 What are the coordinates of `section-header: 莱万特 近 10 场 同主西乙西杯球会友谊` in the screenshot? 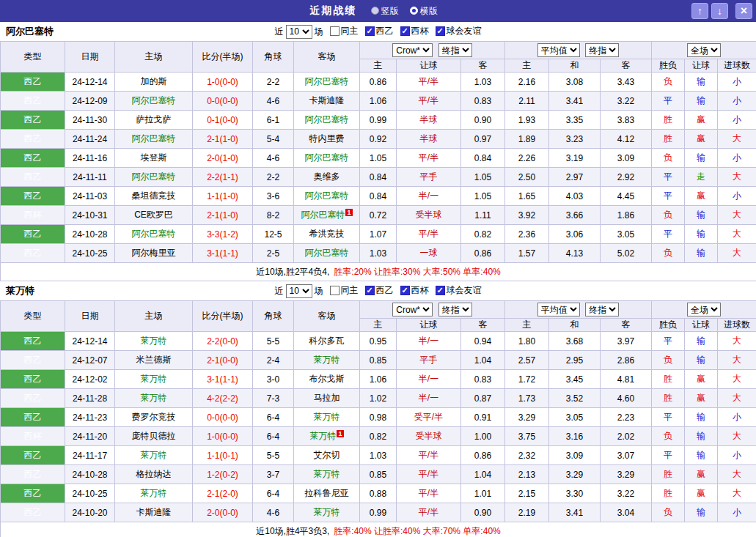 It's located at (378, 291).